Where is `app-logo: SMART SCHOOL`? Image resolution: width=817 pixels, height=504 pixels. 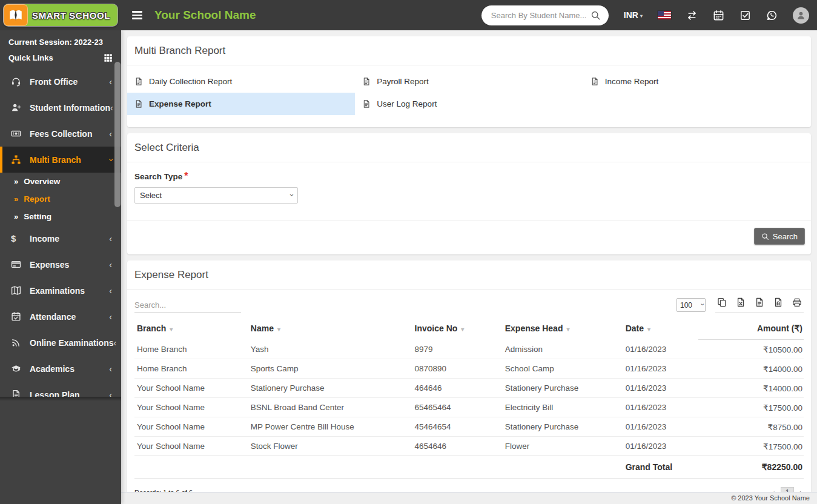 app-logo: SMART SCHOOL is located at coordinates (61, 15).